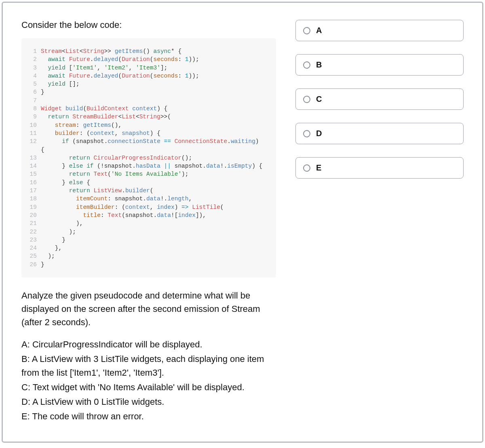 Image resolution: width=485 pixels, height=448 pixels. I want to click on code-line: 26}, so click(149, 265).